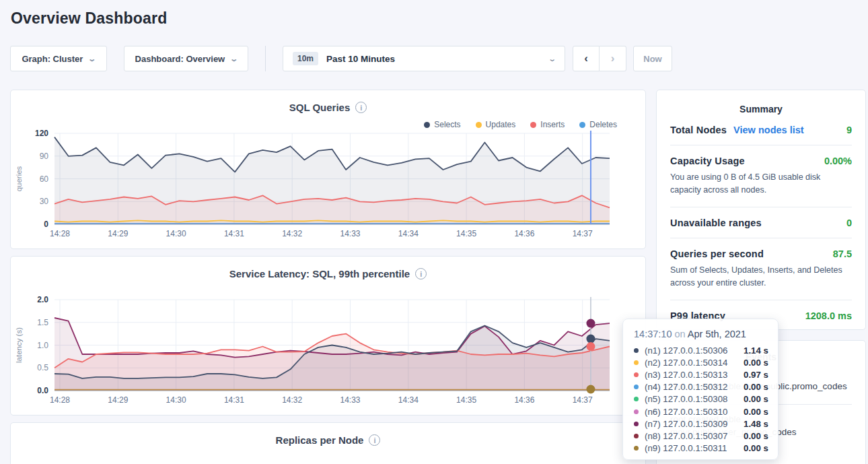 This screenshot has height=464, width=868. Describe the element at coordinates (761, 269) in the screenshot. I see `summary-row-queries-per-second: Queries per second 87.5 Sum of Selects, …` at that location.